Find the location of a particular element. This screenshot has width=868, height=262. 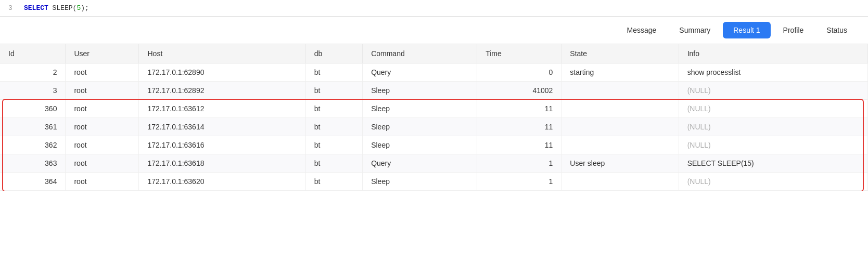

table-row: 360root172.17.0.1:63612btSleep11(NULL) is located at coordinates (434, 109).